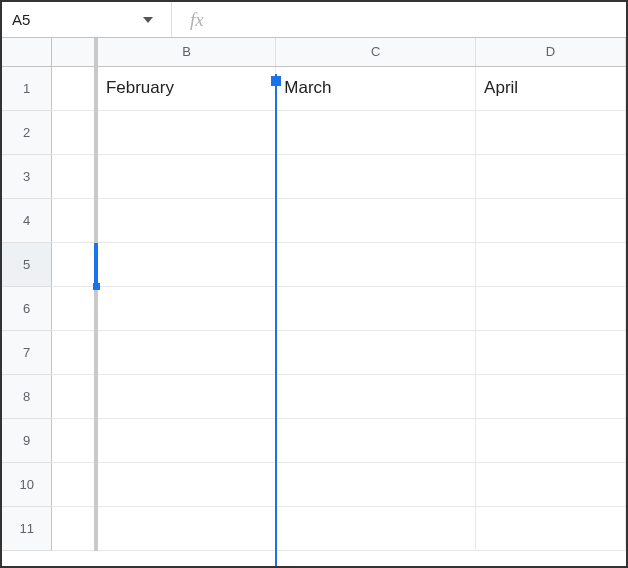  Describe the element at coordinates (186, 176) in the screenshot. I see `cell-b3` at that location.